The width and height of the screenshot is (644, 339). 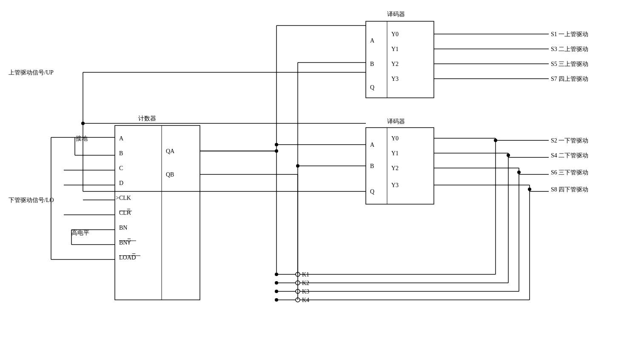 What do you see at coordinates (530, 189) in the screenshot?
I see `K4-junction-top` at bounding box center [530, 189].